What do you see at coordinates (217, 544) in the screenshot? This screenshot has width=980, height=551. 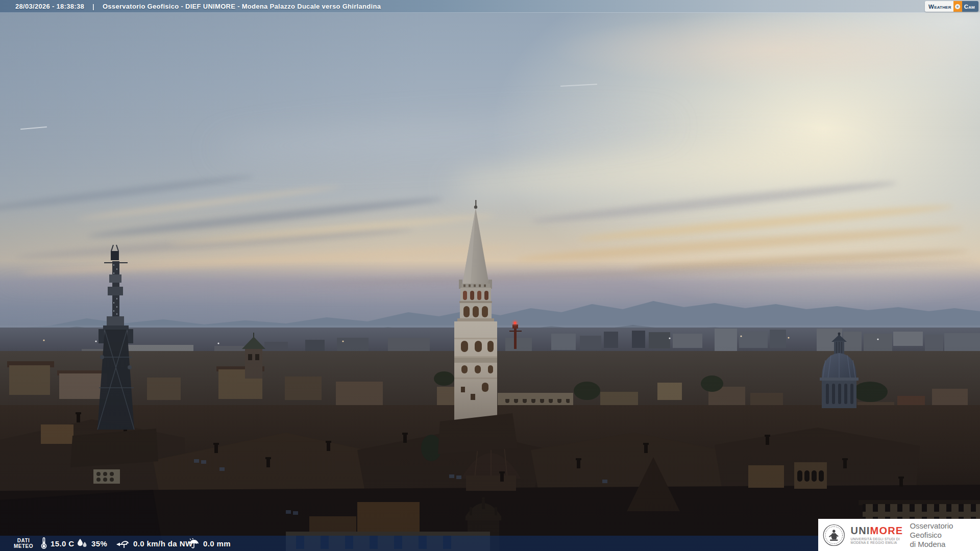 I see `rain-value: 0.0 mm` at bounding box center [217, 544].